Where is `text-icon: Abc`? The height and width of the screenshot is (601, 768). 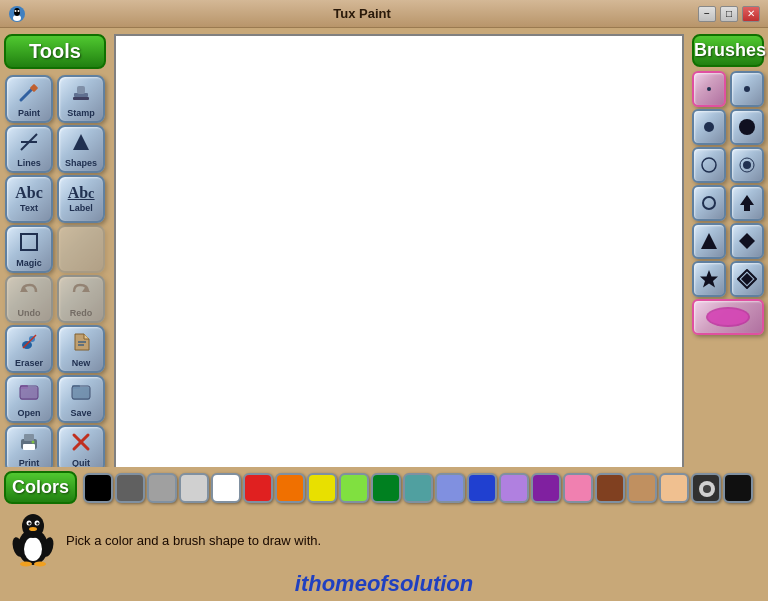 text-icon: Abc is located at coordinates (29, 193).